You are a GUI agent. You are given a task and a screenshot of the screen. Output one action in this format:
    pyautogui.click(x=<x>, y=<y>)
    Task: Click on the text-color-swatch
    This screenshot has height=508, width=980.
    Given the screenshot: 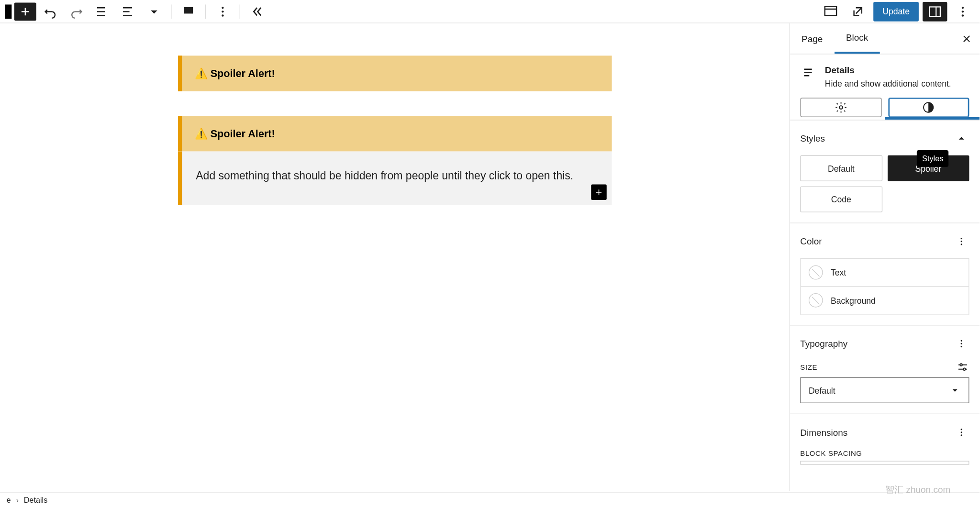 What is the action you would take?
    pyautogui.click(x=816, y=273)
    